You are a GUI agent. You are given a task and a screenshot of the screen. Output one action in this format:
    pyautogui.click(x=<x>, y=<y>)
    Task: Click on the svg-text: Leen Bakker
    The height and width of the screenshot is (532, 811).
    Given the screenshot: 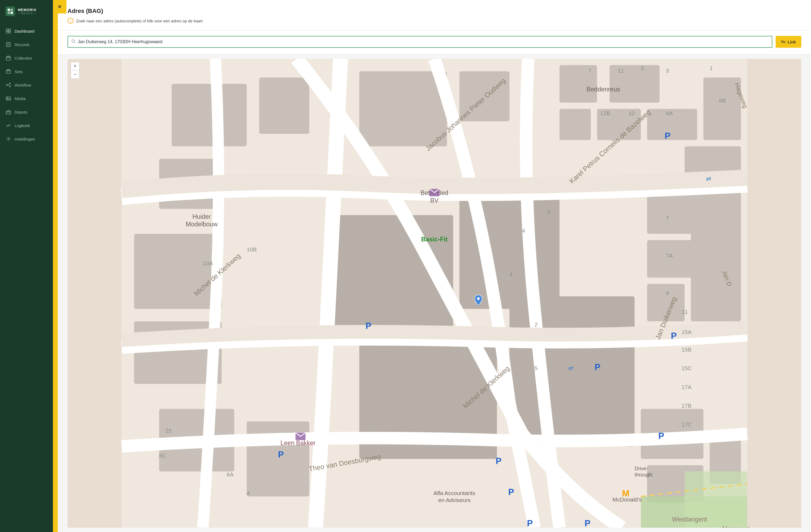 What is the action you would take?
    pyautogui.click(x=298, y=443)
    